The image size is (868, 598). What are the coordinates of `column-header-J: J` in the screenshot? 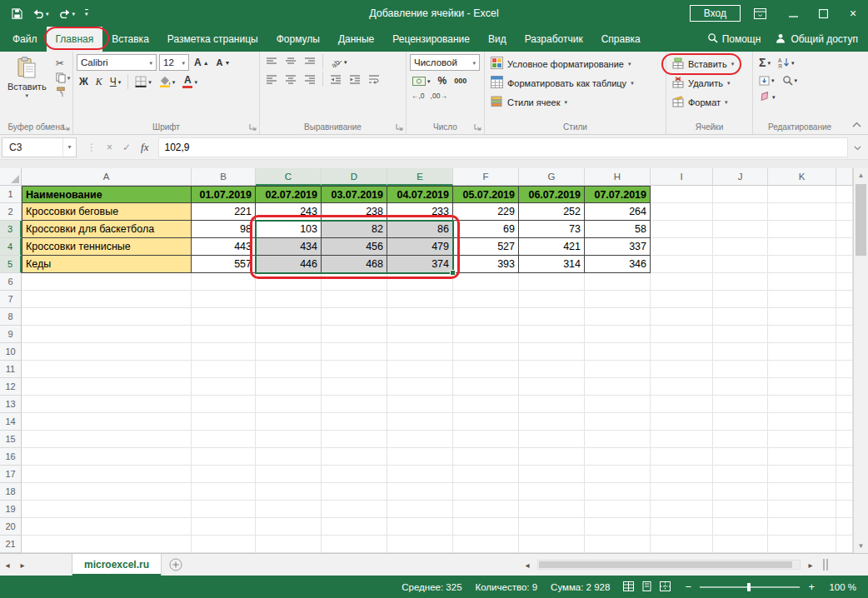 It's located at (741, 177).